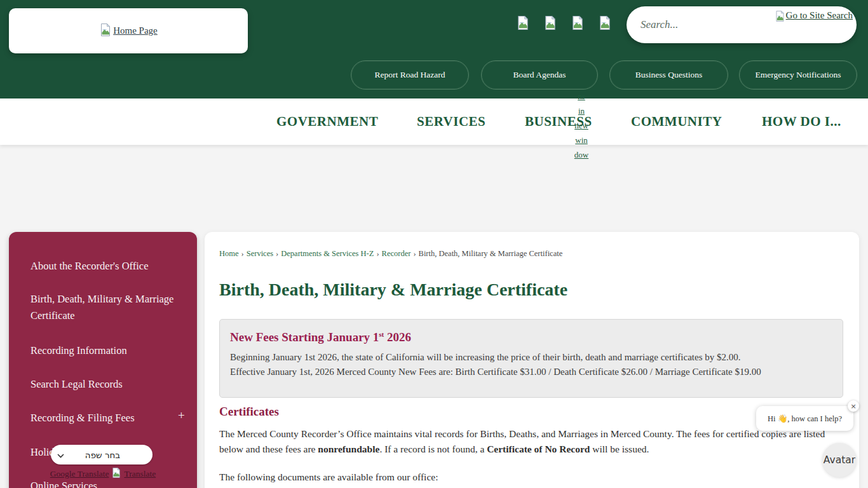 The image size is (868, 488). Describe the element at coordinates (676, 122) in the screenshot. I see `nav-community: COMMUNITY` at that location.